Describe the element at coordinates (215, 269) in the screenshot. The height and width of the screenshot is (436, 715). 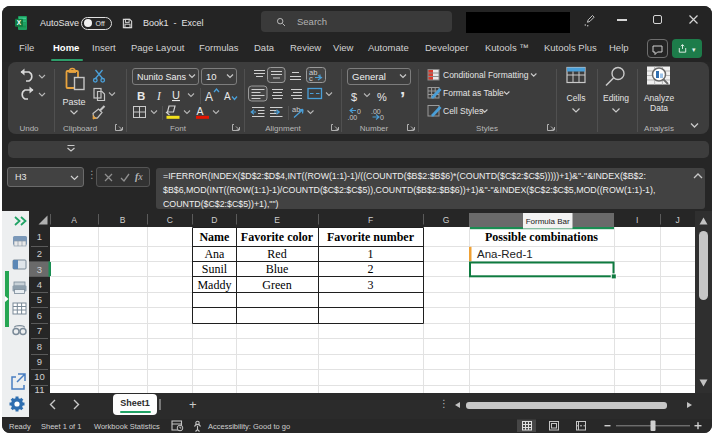
I see `svg-text: Sunil` at that location.